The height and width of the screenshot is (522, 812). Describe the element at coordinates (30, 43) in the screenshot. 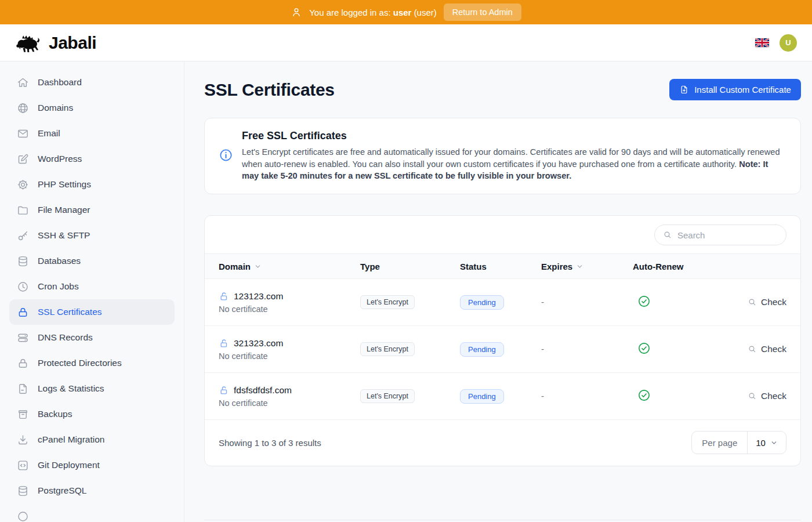

I see `boar-logo-icon` at that location.